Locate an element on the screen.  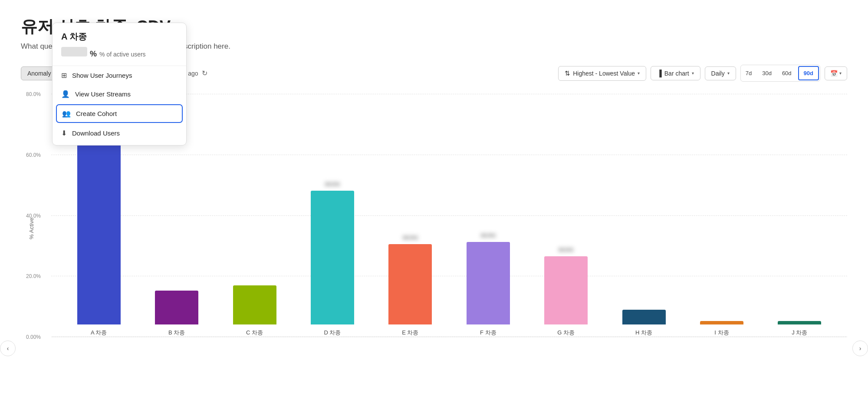
sort-icon: ⇅ is located at coordinates (568, 73).